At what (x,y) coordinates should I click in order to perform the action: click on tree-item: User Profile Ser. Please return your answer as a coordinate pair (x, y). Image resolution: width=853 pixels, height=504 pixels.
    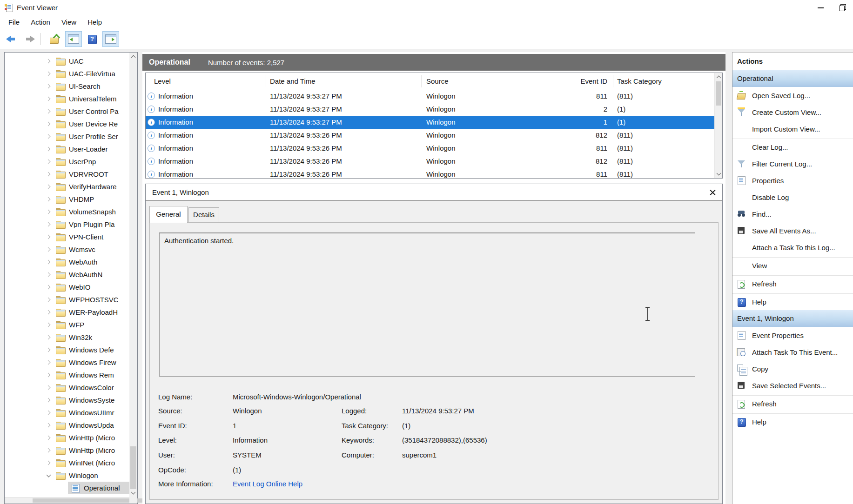
    Looking at the image, I should click on (67, 137).